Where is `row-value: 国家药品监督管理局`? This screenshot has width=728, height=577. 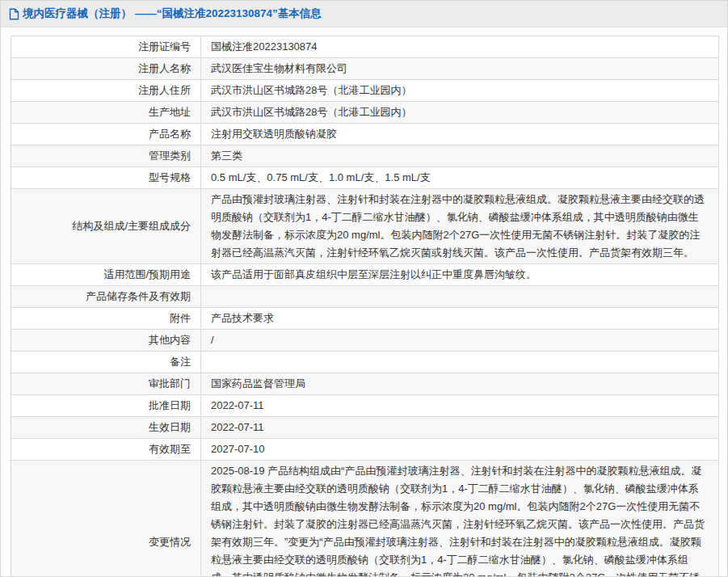 row-value: 国家药品监督管理局 is located at coordinates (461, 385).